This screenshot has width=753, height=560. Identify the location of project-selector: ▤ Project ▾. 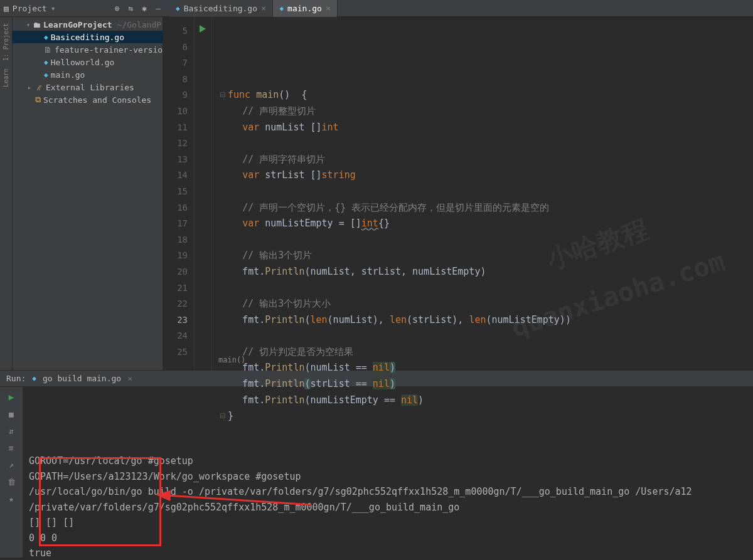
(29, 9).